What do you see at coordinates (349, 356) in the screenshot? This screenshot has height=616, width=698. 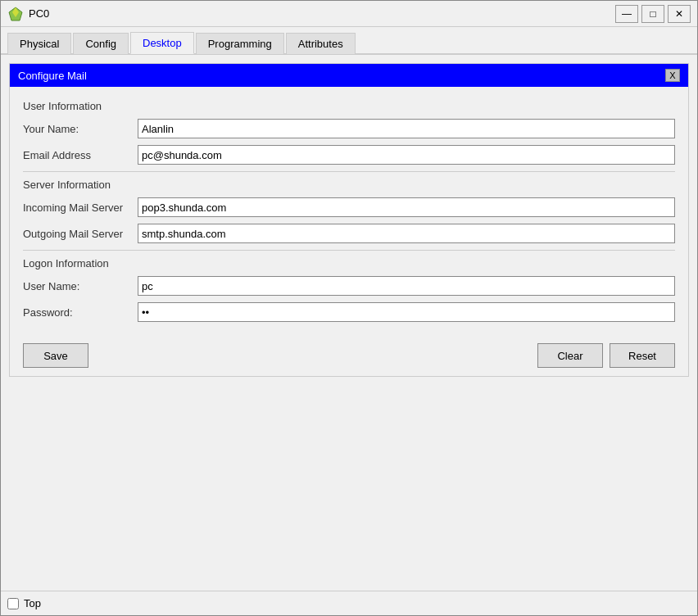 I see `button-row: Save Clear Reset` at bounding box center [349, 356].